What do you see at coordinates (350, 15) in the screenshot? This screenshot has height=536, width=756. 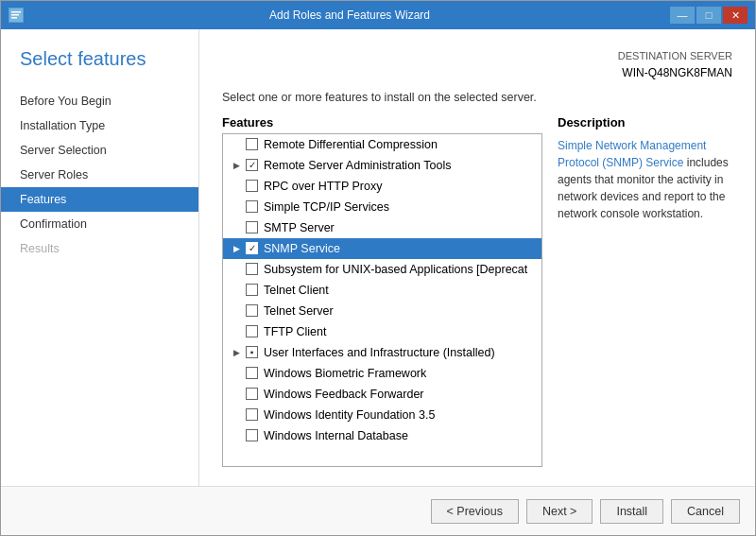 I see `titlebar-title: Add Roles and Features Wizard` at bounding box center [350, 15].